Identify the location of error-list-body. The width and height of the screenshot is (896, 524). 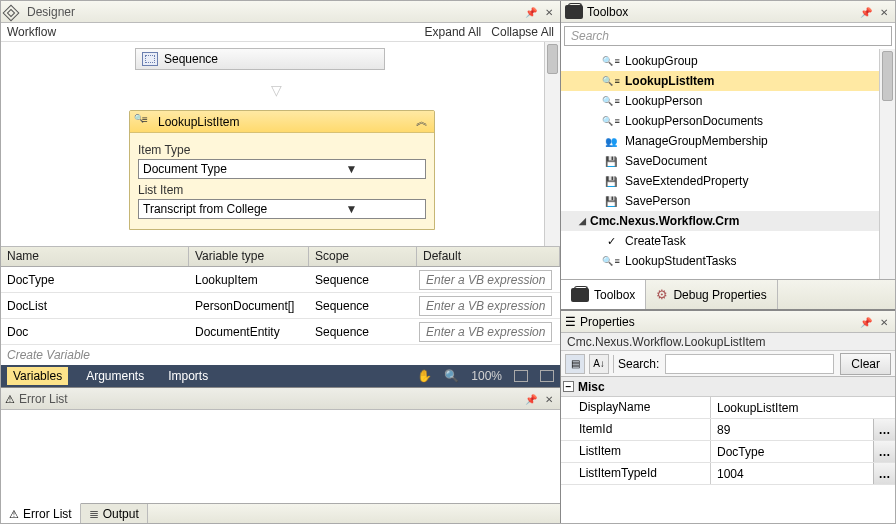
(280, 456).